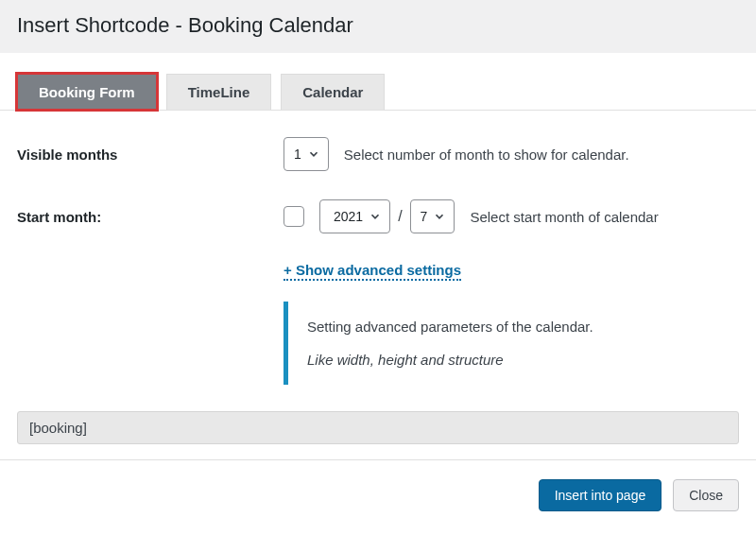 This screenshot has height=535, width=756. I want to click on start-month-help: Select start month of calendar, so click(563, 217).